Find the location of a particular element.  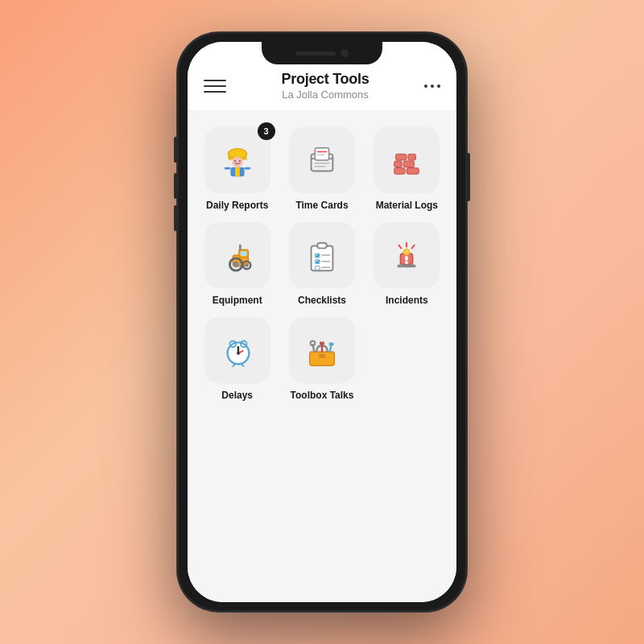

timecards-icon is located at coordinates (322, 160).